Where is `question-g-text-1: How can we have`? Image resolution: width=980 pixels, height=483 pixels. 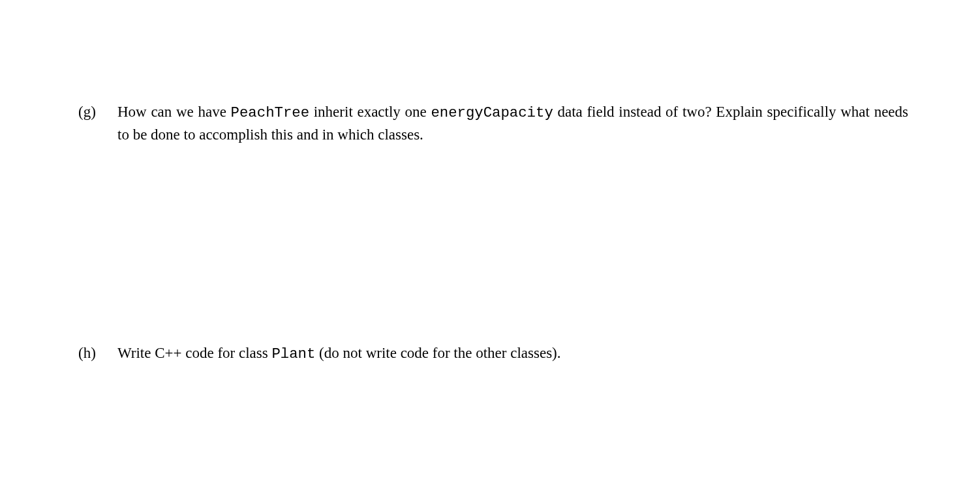 question-g-text-1: How can we have is located at coordinates (174, 112).